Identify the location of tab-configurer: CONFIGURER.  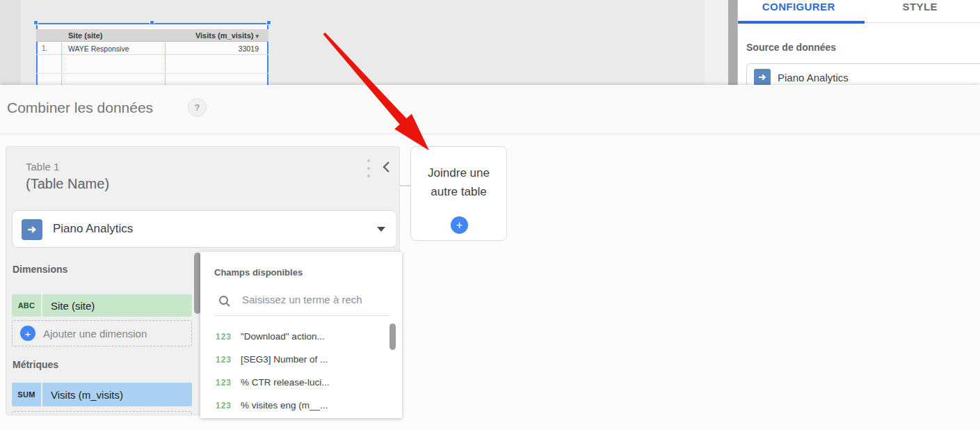
(798, 11).